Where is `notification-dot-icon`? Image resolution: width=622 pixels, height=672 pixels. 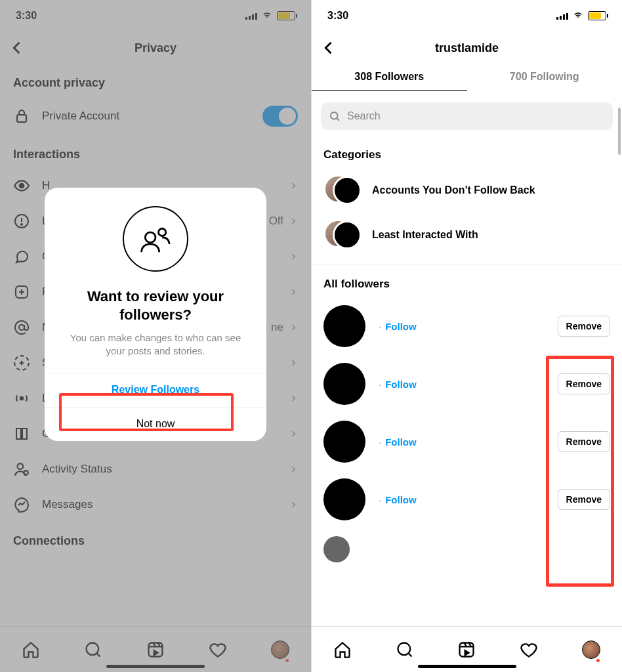
notification-dot-icon is located at coordinates (598, 660).